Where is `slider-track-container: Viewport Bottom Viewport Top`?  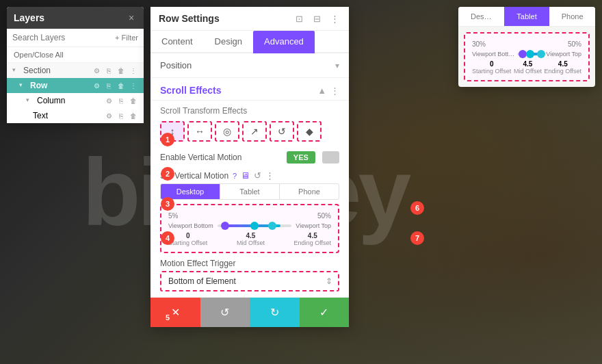 slider-track-container: Viewport Bottom Viewport Top is located at coordinates (250, 226).